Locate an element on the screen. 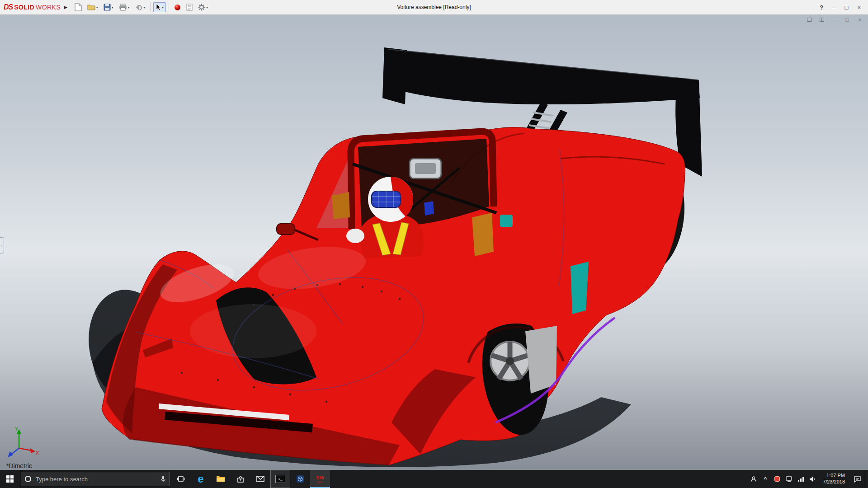  save-button: ▾ is located at coordinates (108, 7).